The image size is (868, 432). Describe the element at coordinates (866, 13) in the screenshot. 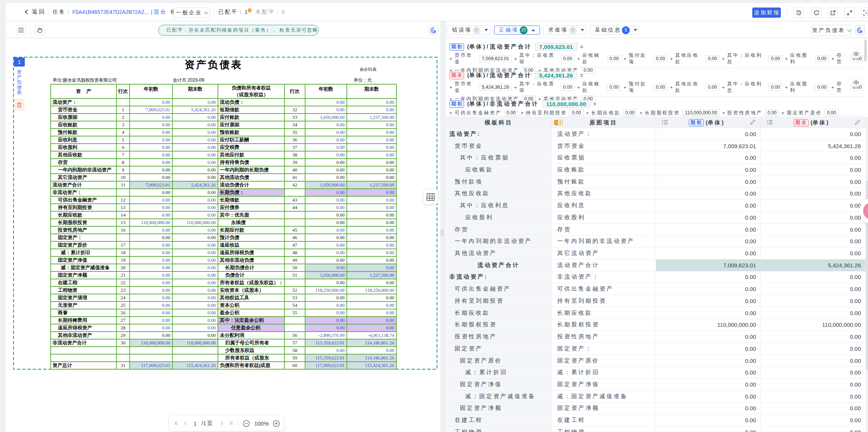

I see `svg-text: A` at that location.